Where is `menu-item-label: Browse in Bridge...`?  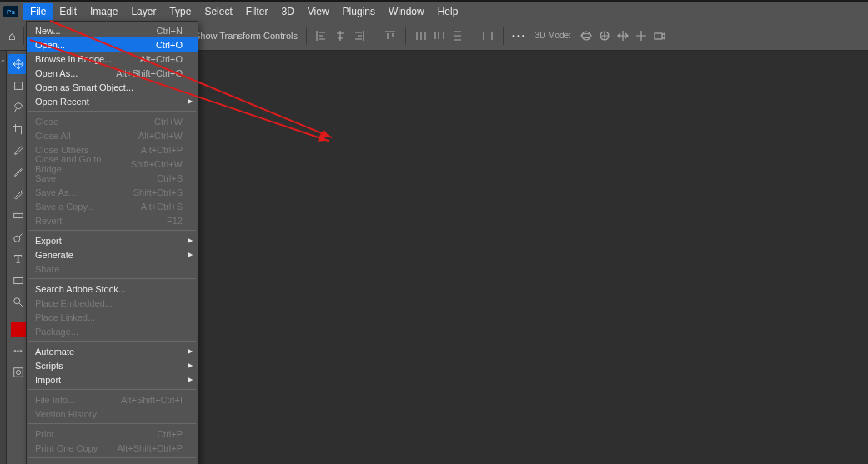 menu-item-label: Browse in Bridge... is located at coordinates (73, 59).